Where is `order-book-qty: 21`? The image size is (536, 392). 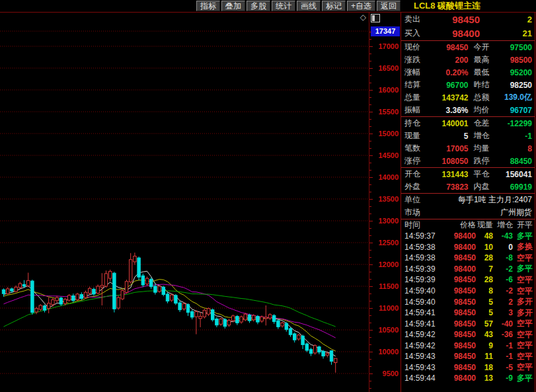
order-book-qty: 21 is located at coordinates (506, 33).